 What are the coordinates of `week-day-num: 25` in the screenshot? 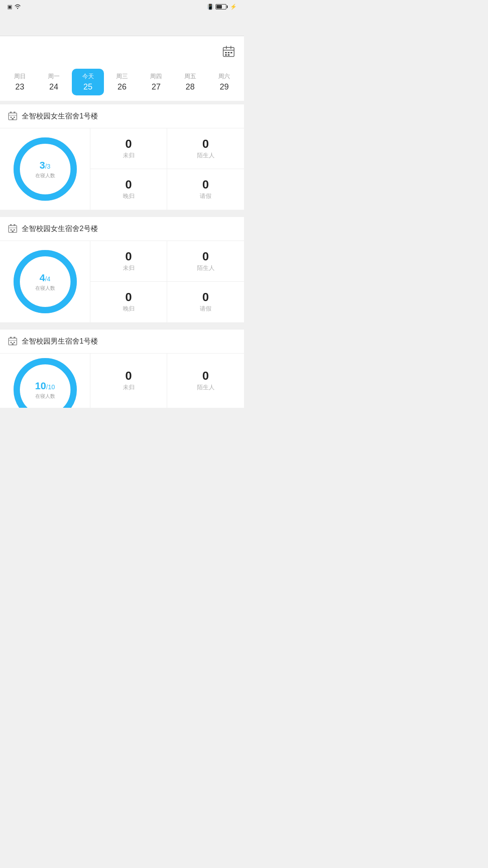 It's located at (88, 87).